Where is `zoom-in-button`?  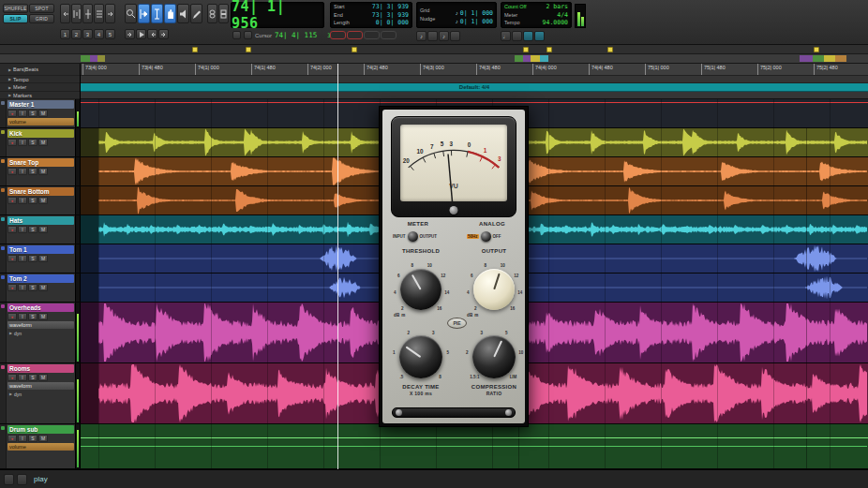 zoom-in-button is located at coordinates (111, 13).